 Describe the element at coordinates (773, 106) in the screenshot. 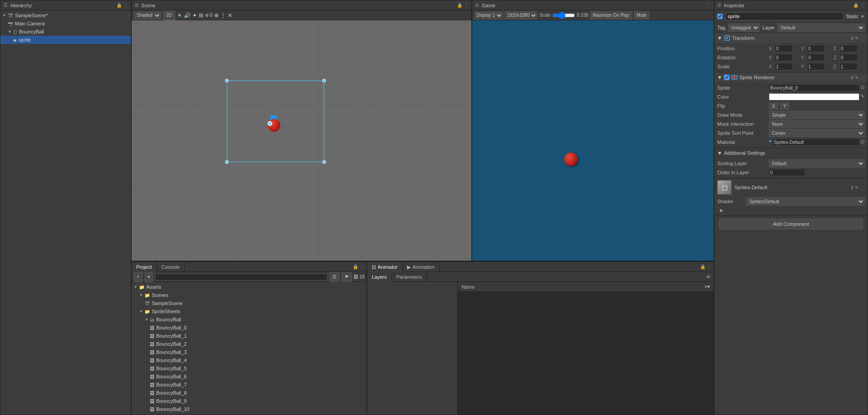

I see `flip-x-btn: X` at that location.